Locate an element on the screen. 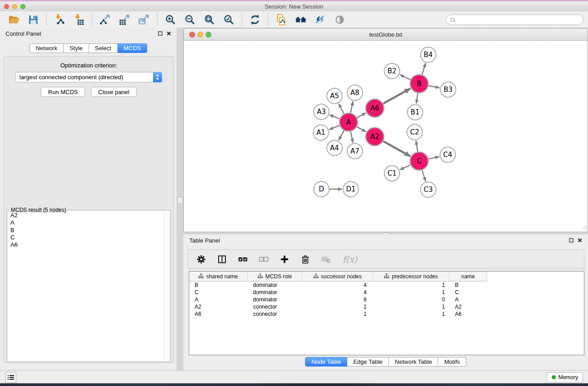  table-row: Adominator80A is located at coordinates (387, 300).